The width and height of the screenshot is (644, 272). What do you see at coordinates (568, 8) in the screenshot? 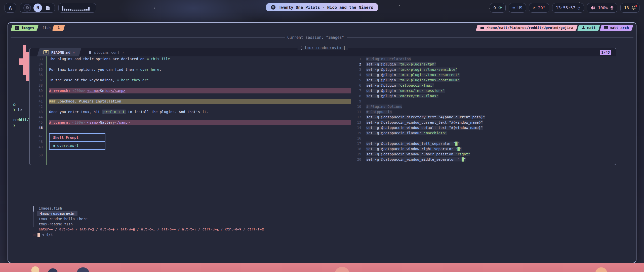
I see `clock-module: 13:55:57 ◷` at bounding box center [568, 8].